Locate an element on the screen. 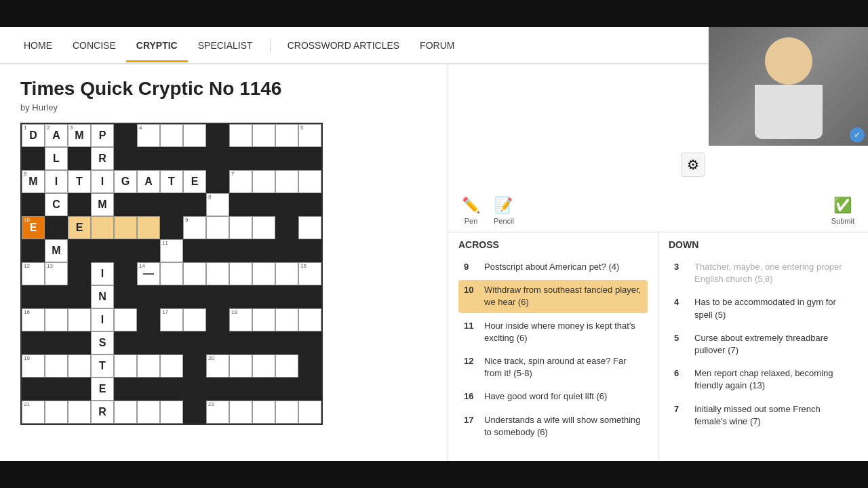 The width and height of the screenshot is (868, 488). clue-across-16: 16 Have good word for quiet lift (6) is located at coordinates (553, 396).